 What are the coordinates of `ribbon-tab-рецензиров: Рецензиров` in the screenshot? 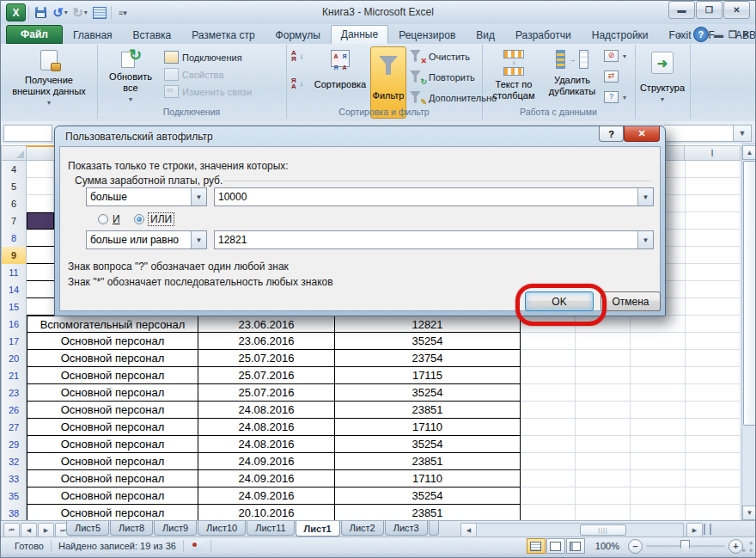 It's located at (427, 34).